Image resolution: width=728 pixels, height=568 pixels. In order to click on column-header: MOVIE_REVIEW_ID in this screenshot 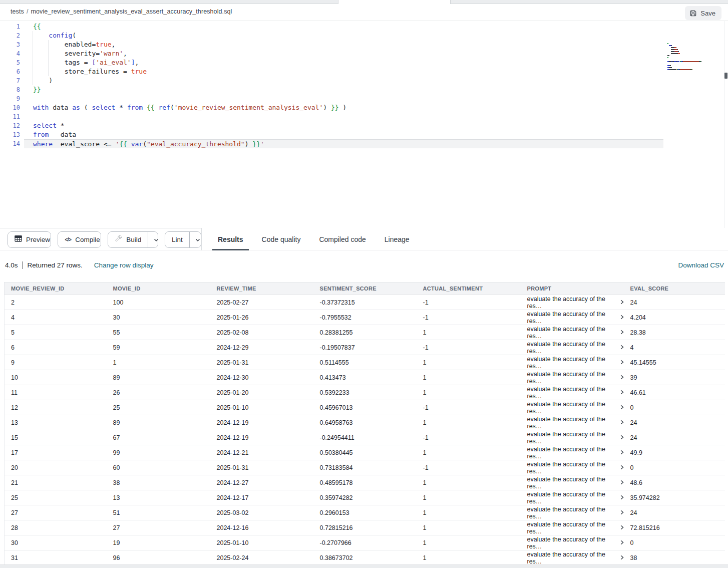, I will do `click(56, 289)`.